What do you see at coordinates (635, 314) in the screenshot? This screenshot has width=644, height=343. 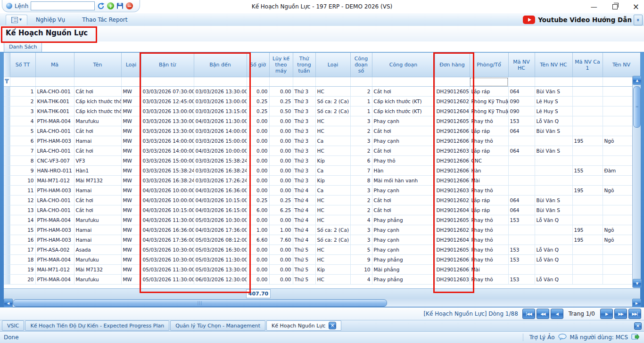 I see `pagination-last-button: ▶▶|` at bounding box center [635, 314].